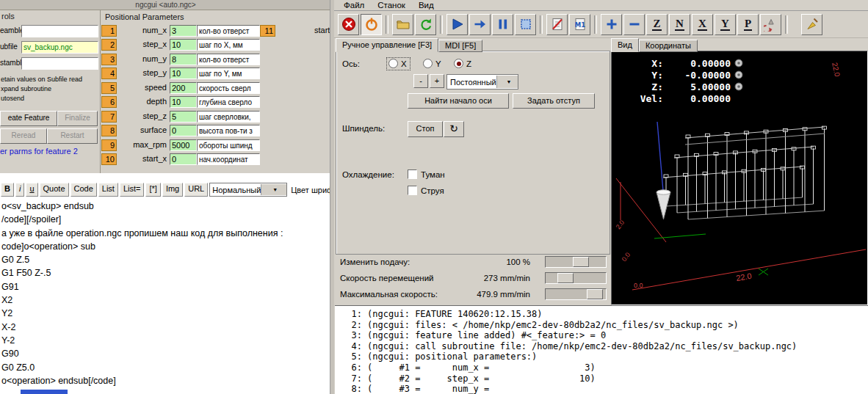  Describe the element at coordinates (167, 221) in the screenshot. I see `forum-line: /code][/spoiler]` at that location.